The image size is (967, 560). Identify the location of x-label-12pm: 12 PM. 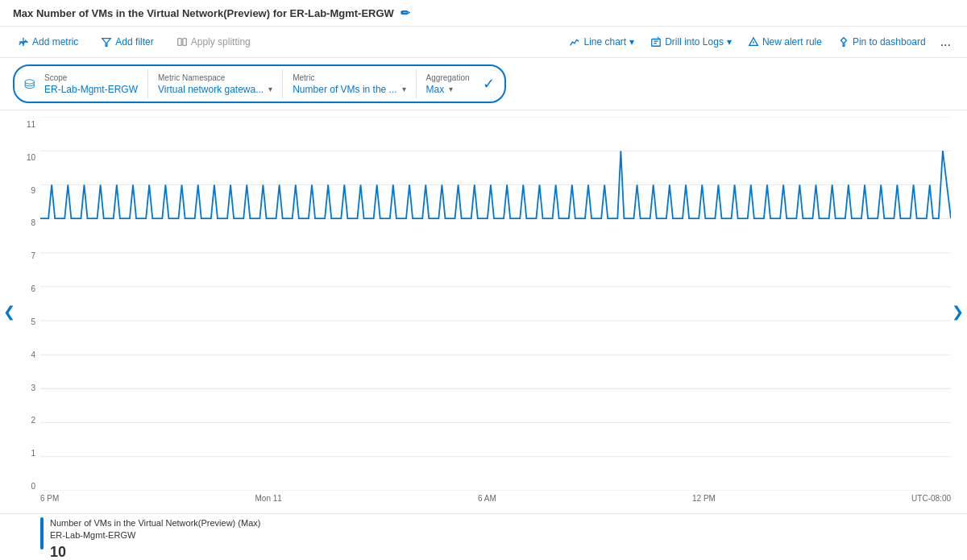
(704, 500).